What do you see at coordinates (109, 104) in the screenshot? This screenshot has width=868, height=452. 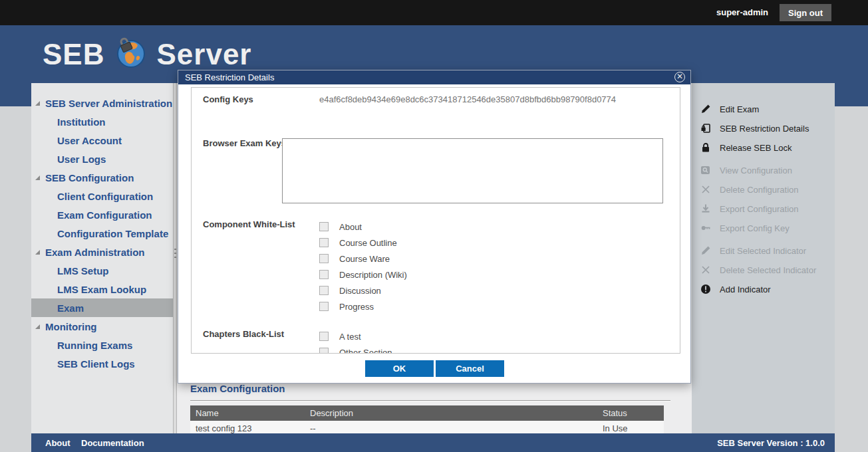 I see `sidebar-item-label: SEB Server Administration` at bounding box center [109, 104].